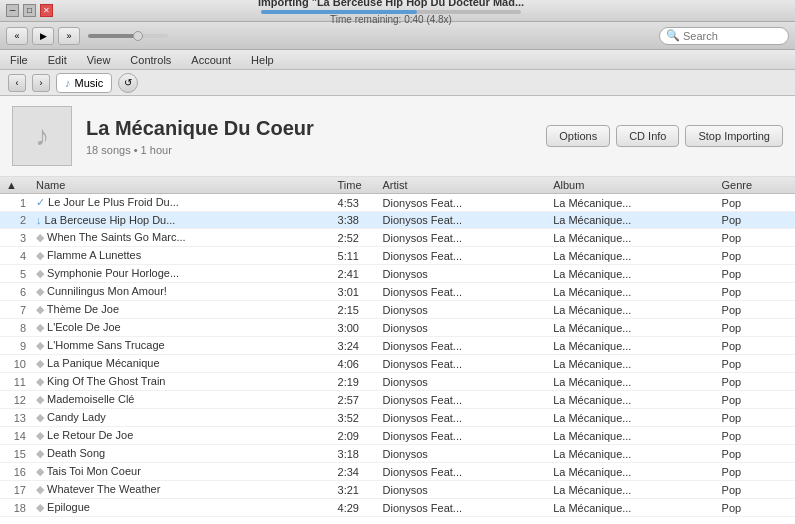 Image resolution: width=795 pixels, height=524 pixels. What do you see at coordinates (128, 83) in the screenshot?
I see `refresh-button: ↺` at bounding box center [128, 83].